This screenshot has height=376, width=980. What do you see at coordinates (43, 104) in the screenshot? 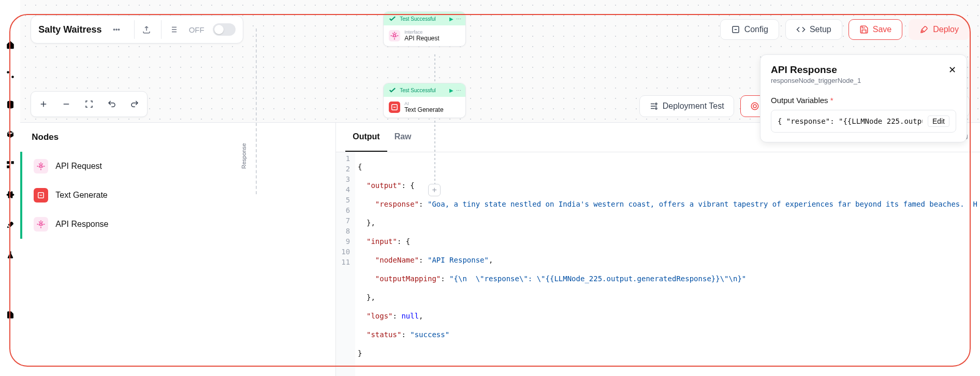
I see `zoom-in-icon` at bounding box center [43, 104].